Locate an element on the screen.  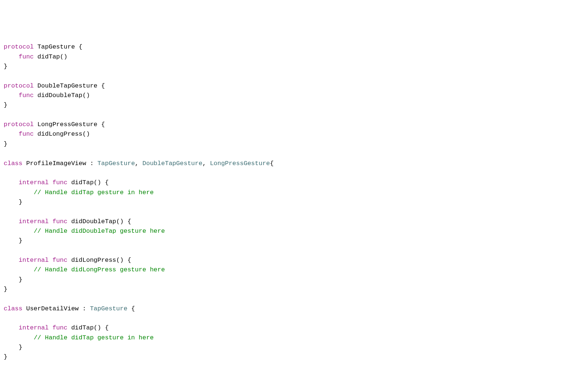
code-token: // Handle didLongPress gesture here is located at coordinates (99, 270).